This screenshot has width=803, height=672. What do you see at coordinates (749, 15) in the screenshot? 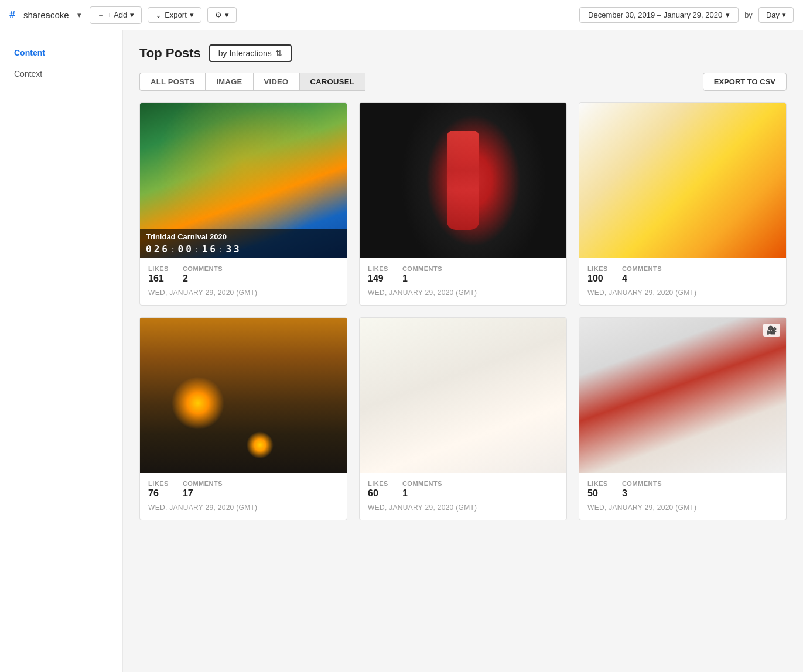
I see `by-label: by` at bounding box center [749, 15].